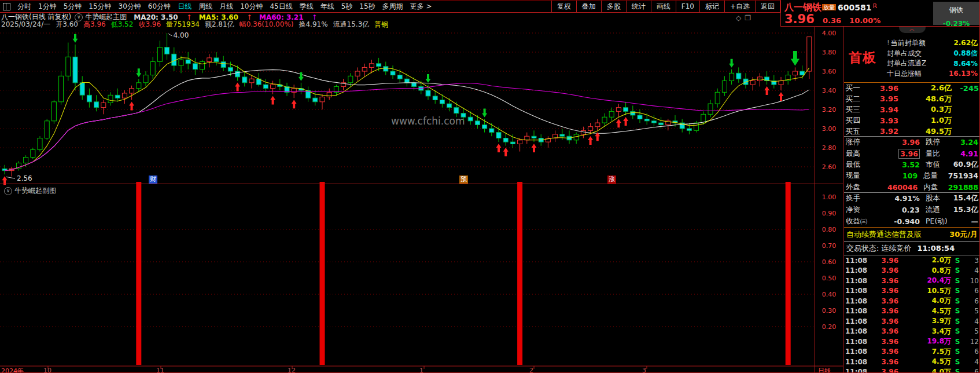 Image resolution: width=980 pixels, height=373 pixels. What do you see at coordinates (933, 54) in the screenshot?
I see `seal-stat-row: 封单占成交0.88倍` at bounding box center [933, 54].